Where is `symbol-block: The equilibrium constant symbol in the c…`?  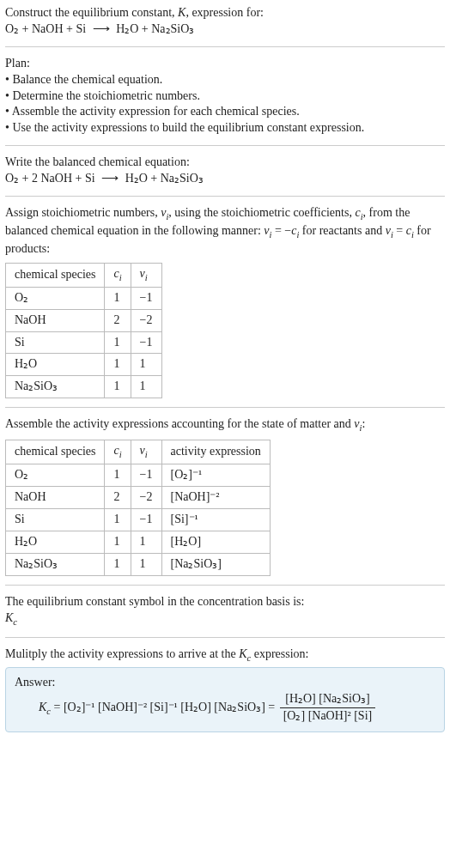 symbol-block: The equilibrium constant symbol in the c… is located at coordinates (225, 611).